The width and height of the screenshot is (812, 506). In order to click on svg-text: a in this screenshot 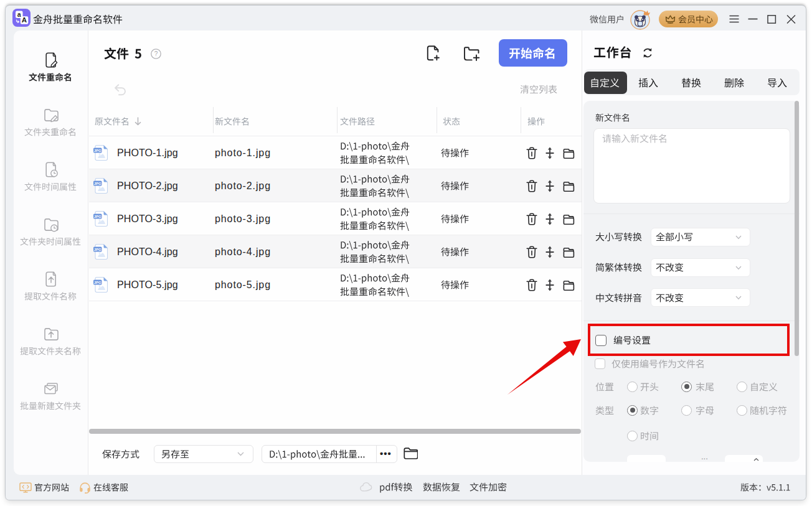, I will do `click(19, 14)`.